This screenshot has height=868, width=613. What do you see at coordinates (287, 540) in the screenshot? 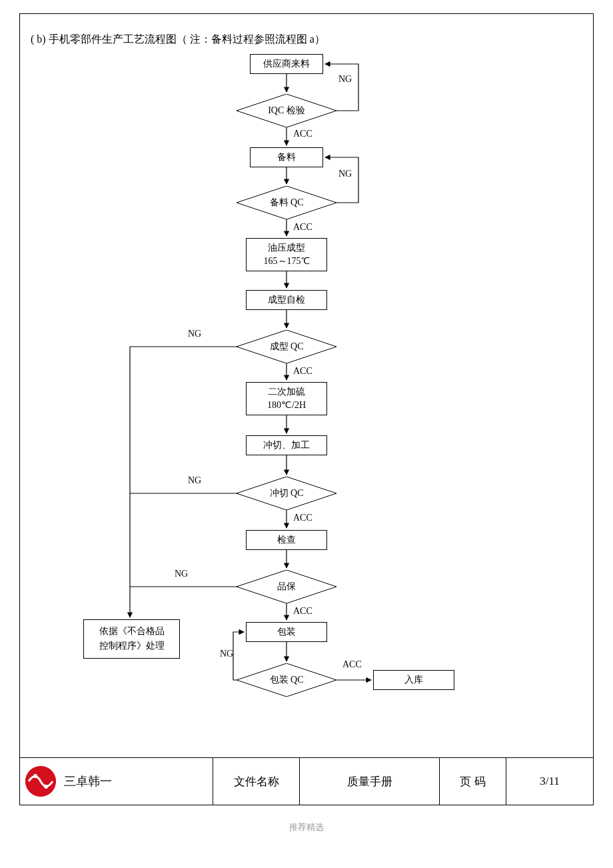
I see `node-inspect: 检查` at bounding box center [287, 540].